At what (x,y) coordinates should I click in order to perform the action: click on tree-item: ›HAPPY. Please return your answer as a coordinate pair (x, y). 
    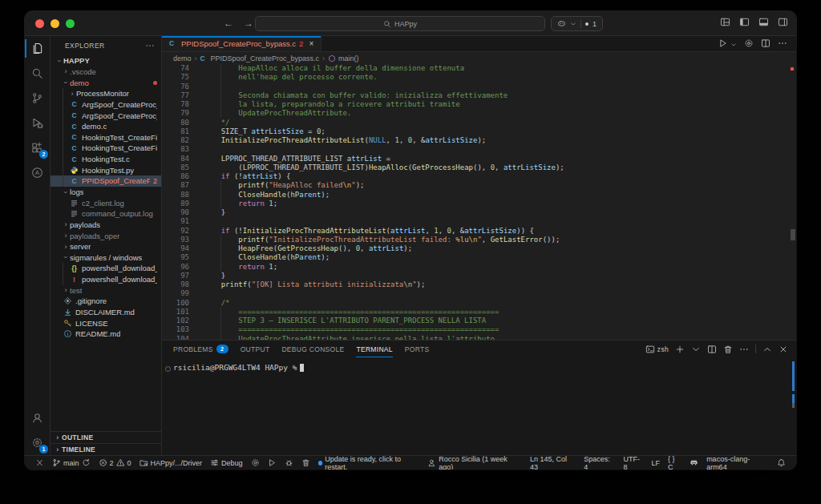
    Looking at the image, I should click on (106, 61).